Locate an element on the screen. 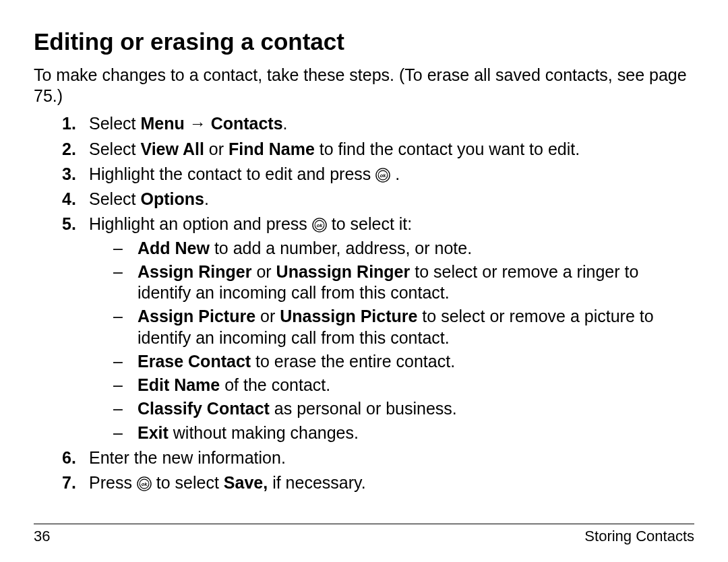  option-text: to erase the entire contact. is located at coordinates (353, 361).